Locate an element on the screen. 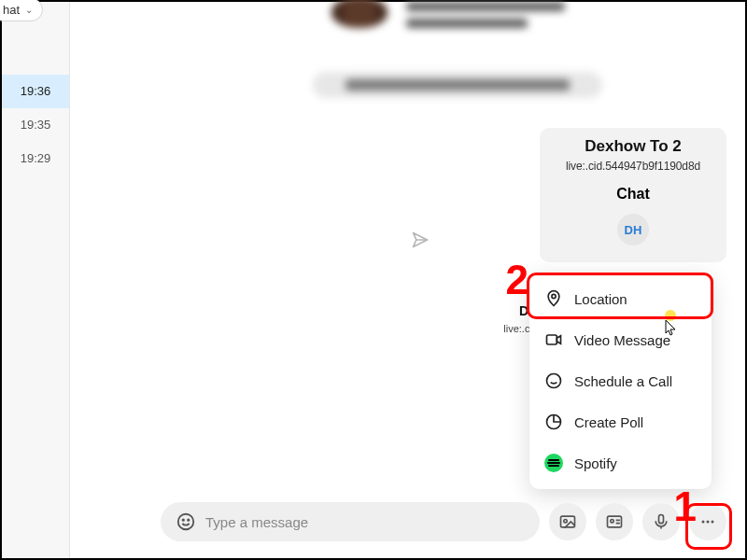 The height and width of the screenshot is (560, 747). video-message-icon is located at coordinates (554, 340).